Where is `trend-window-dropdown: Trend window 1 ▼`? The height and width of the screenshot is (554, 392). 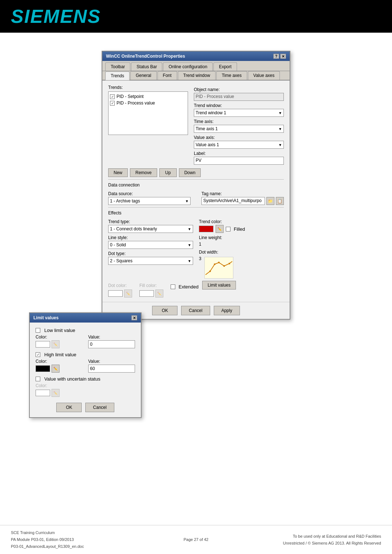 trend-window-dropdown: Trend window 1 ▼ is located at coordinates (239, 113).